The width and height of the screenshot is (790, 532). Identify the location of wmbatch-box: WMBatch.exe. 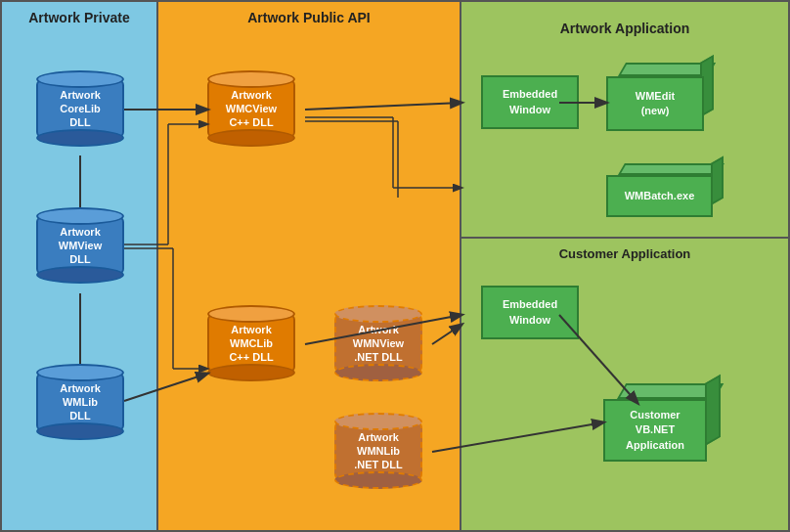
(665, 190).